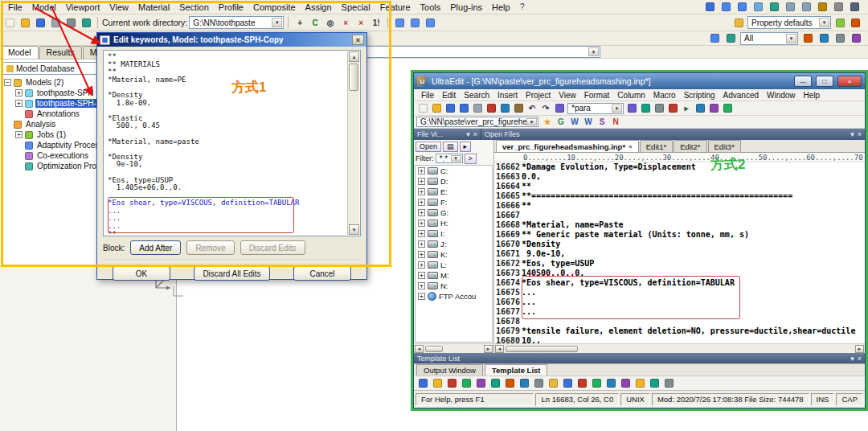 This screenshot has height=431, width=868. What do you see at coordinates (453, 203) in the screenshot?
I see `drive-item-f: +F:` at bounding box center [453, 203].